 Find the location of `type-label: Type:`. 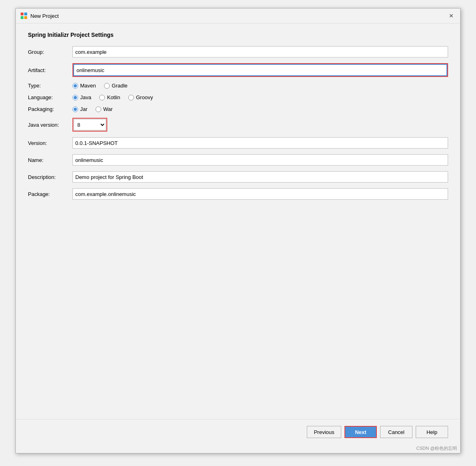

type-label: Type: is located at coordinates (50, 86).